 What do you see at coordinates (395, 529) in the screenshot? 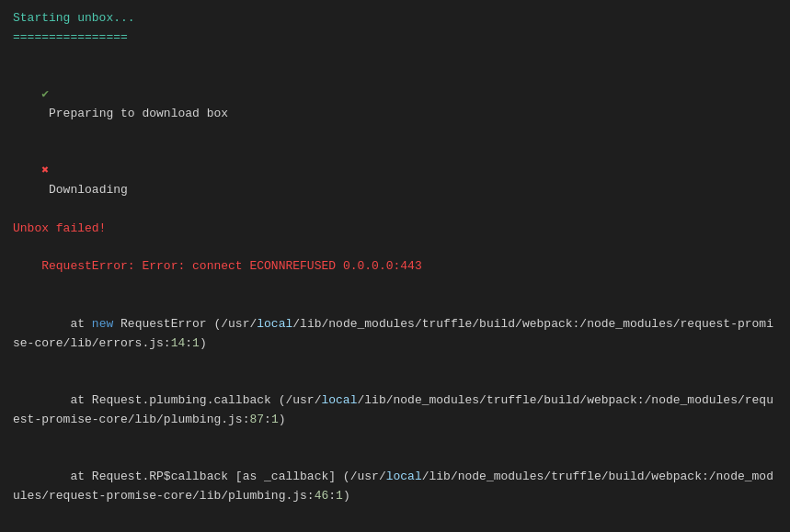
I see `stack-line-4: at self.callback (/usr/local/lib/node_mo…` at bounding box center [395, 529].